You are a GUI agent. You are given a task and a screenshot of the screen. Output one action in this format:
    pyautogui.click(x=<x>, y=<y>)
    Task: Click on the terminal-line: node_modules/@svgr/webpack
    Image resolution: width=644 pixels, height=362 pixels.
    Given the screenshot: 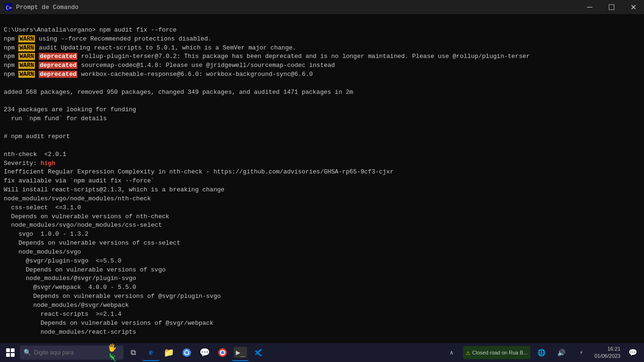 What is the action you would take?
    pyautogui.click(x=322, y=305)
    